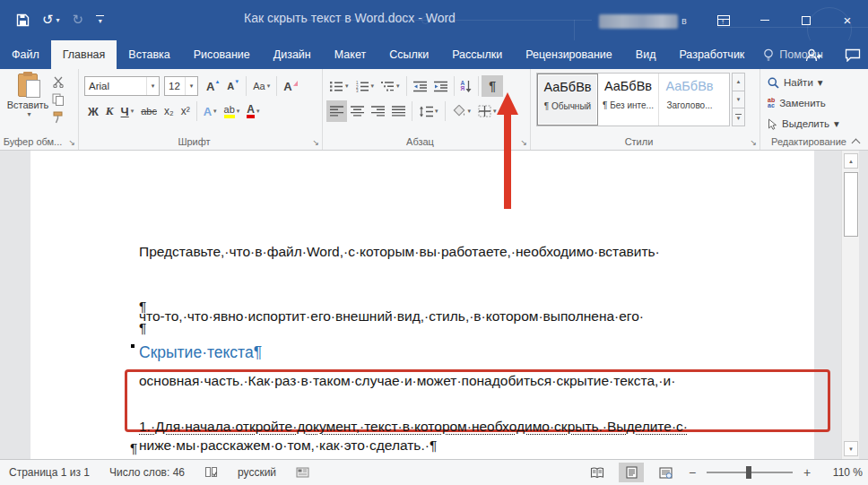 The width and height of the screenshot is (868, 485). I want to click on align-right-button, so click(378, 111).